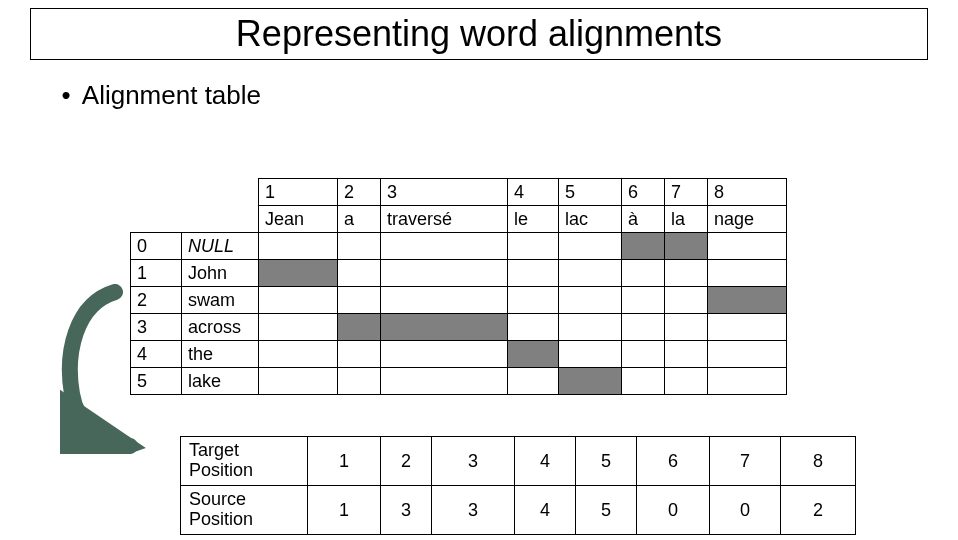 This screenshot has height=540, width=958. I want to click on position-table-wrap: Target Position 1 2 3 4 5 6 7 8 Source P…, so click(518, 486).